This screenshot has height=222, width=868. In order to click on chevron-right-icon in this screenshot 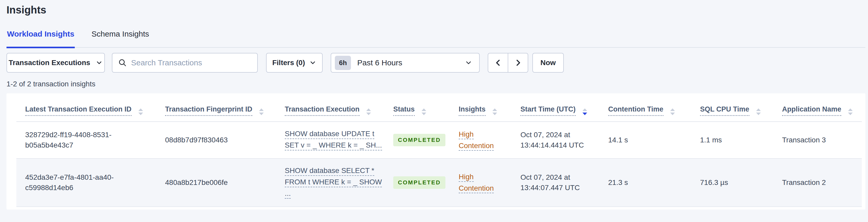, I will do `click(518, 63)`.